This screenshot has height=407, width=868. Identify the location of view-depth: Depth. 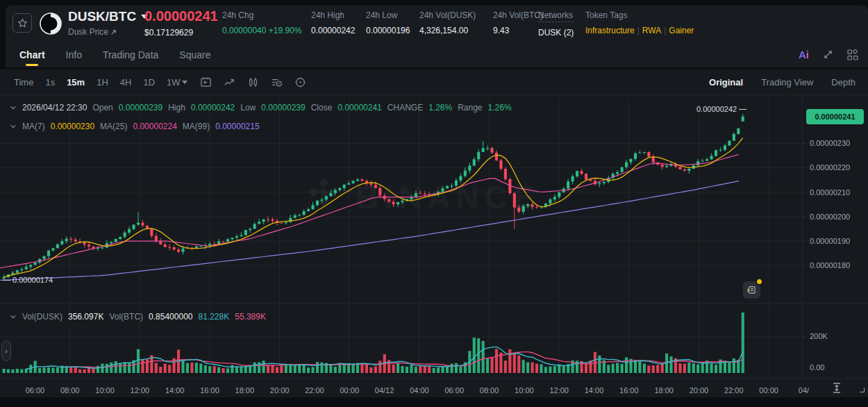
(843, 82).